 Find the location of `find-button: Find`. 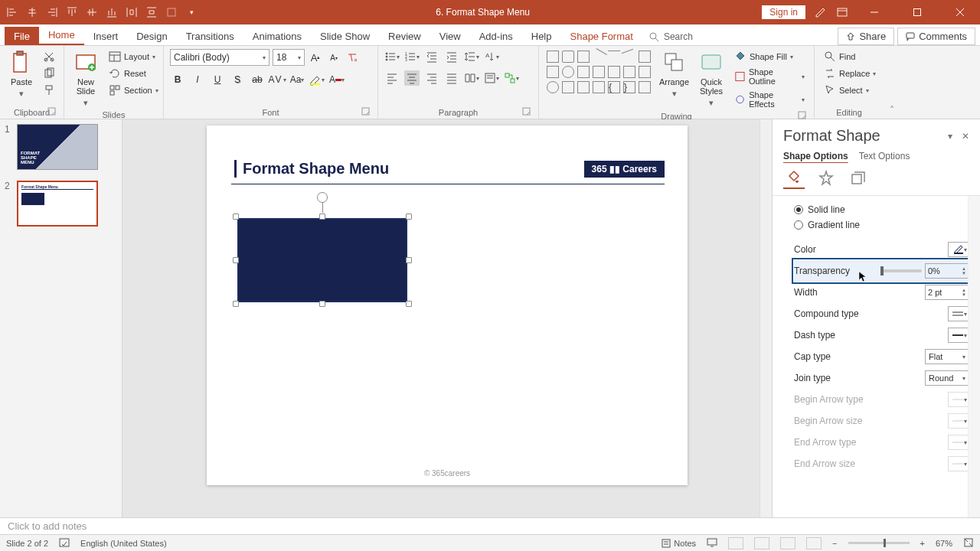

find-button: Find is located at coordinates (850, 57).